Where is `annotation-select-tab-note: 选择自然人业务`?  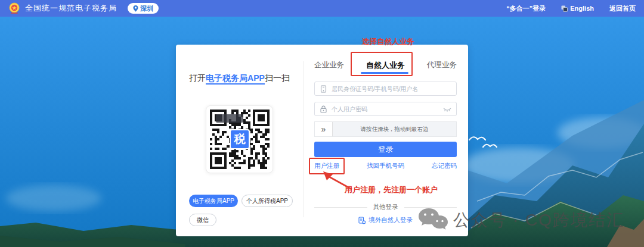
annotation-select-tab-note: 选择自然人业务 is located at coordinates (388, 42).